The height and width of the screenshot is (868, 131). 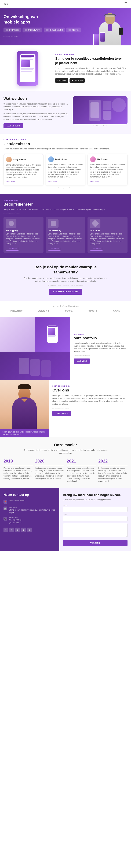 I want to click on getuigenissen-title: Getuigenissen, so click(x=66, y=144).